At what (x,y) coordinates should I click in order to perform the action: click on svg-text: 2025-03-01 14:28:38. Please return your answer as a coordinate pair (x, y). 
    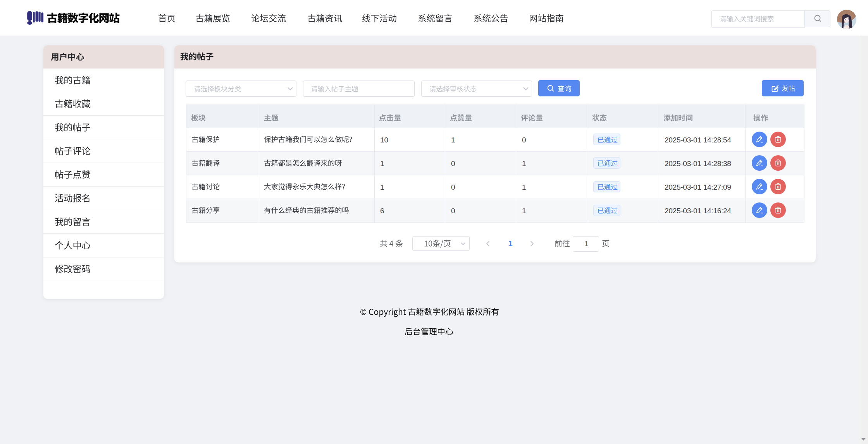
    Looking at the image, I should click on (698, 163).